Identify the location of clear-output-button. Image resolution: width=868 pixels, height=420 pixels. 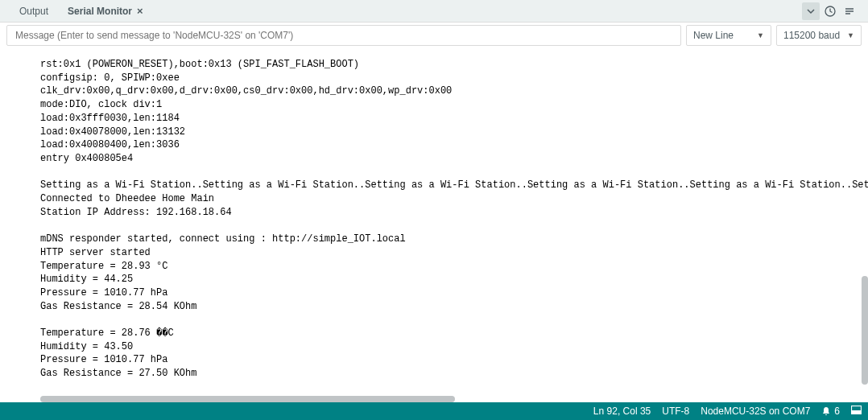
(849, 11).